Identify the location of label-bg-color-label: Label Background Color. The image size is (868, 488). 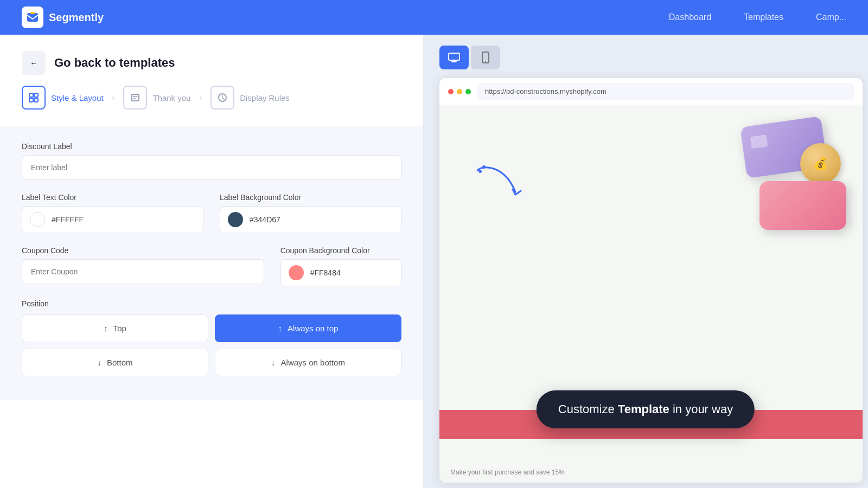
(310, 197).